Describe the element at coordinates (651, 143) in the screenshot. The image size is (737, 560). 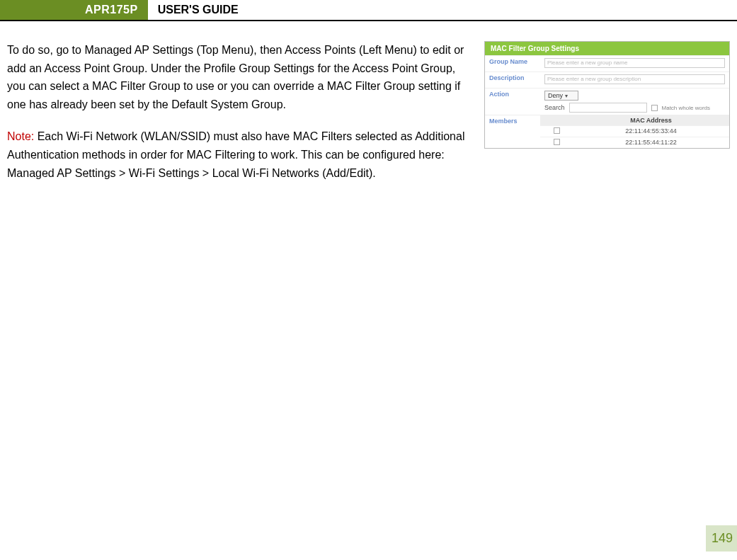
I see `mac-address-cell: 22:11:55:44:11:22` at that location.